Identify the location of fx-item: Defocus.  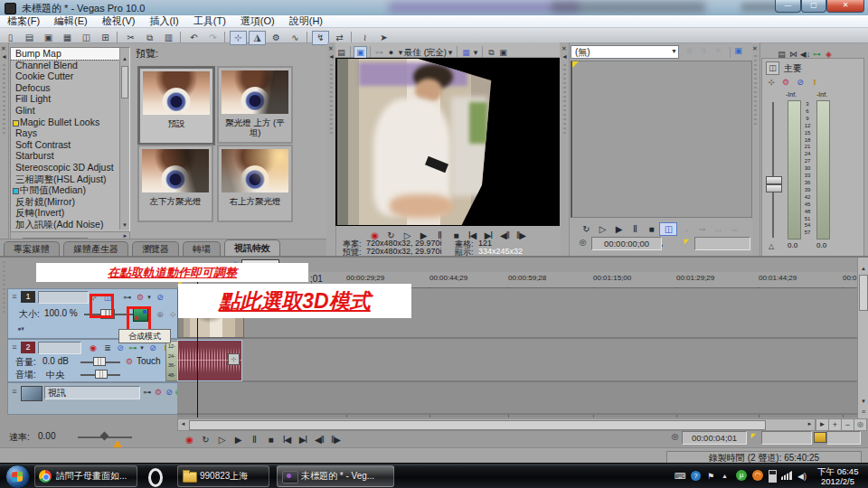
(65, 89).